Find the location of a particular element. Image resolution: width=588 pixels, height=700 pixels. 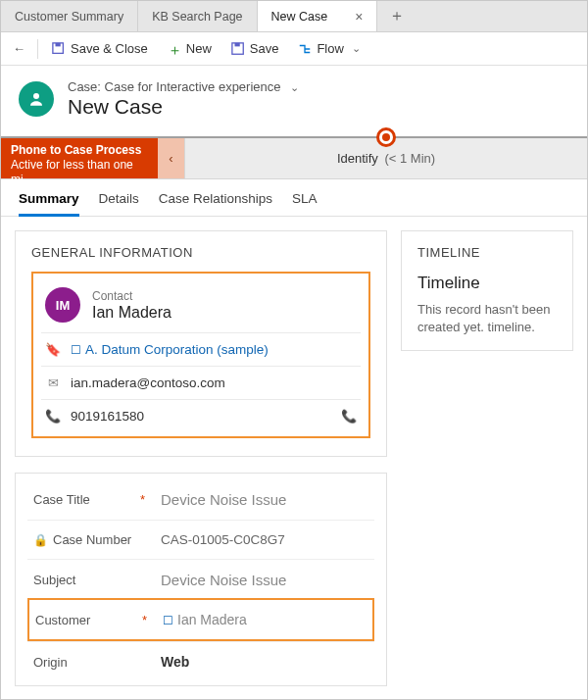

record-header: Case: Case for Interactive experience ⌄ … is located at coordinates (294, 101).